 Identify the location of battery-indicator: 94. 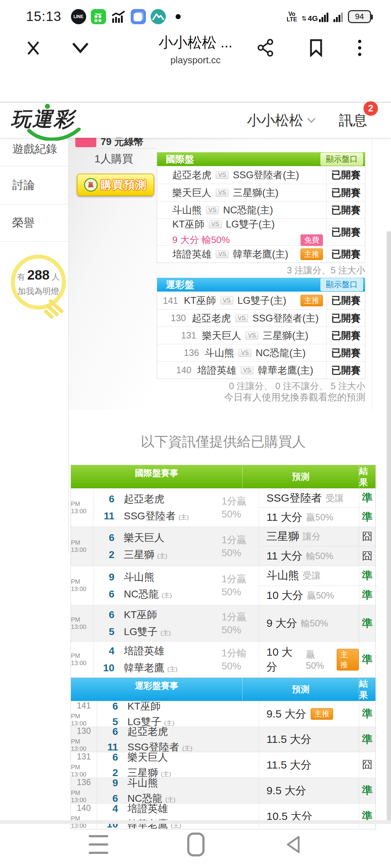
(360, 17).